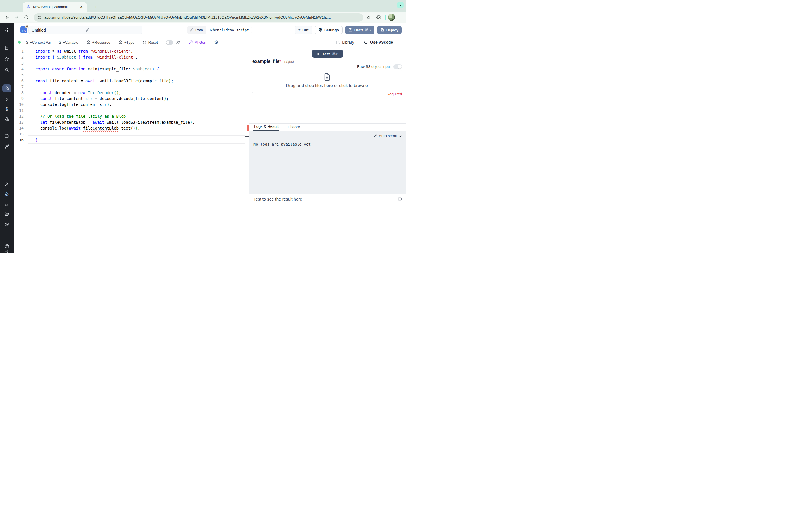 The image size is (812, 507). What do you see at coordinates (366, 42) in the screenshot?
I see `vscode-cat-icon` at bounding box center [366, 42].